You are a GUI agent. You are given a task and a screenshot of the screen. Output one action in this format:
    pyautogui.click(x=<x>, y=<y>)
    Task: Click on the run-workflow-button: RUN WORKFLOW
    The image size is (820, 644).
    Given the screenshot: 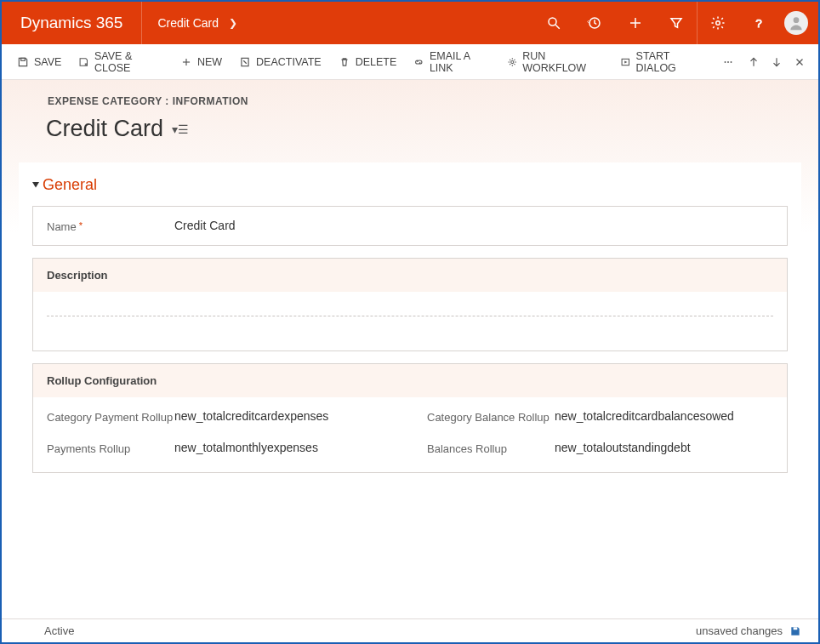 What is the action you would take?
    pyautogui.click(x=555, y=62)
    